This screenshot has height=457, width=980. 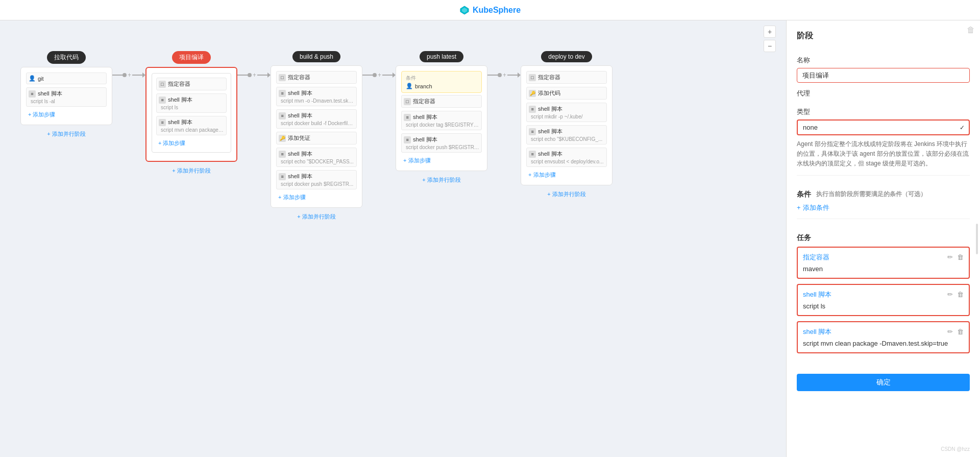 I want to click on task-delete-btn-3: 🗑, so click(x=961, y=332).